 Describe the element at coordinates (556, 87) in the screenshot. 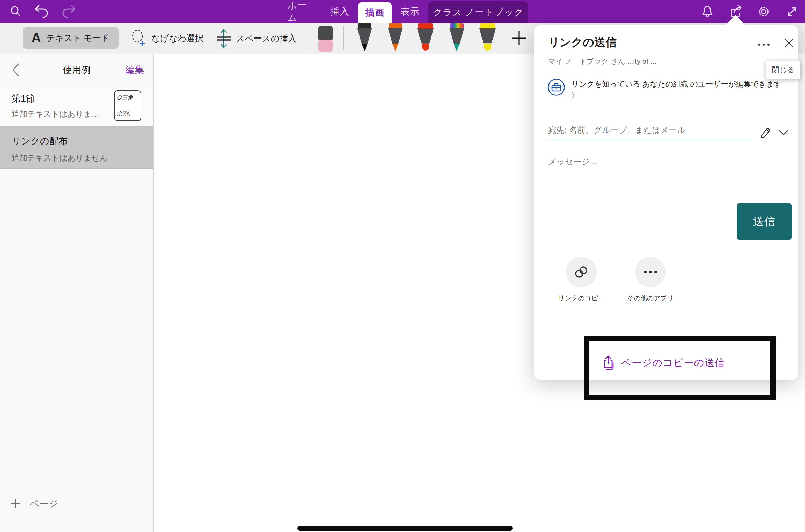

I see `organization-briefcase-icon` at that location.